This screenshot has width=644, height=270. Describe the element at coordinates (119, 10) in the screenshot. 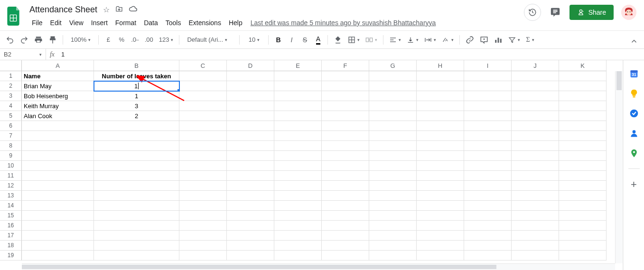

I see `move-icon` at that location.